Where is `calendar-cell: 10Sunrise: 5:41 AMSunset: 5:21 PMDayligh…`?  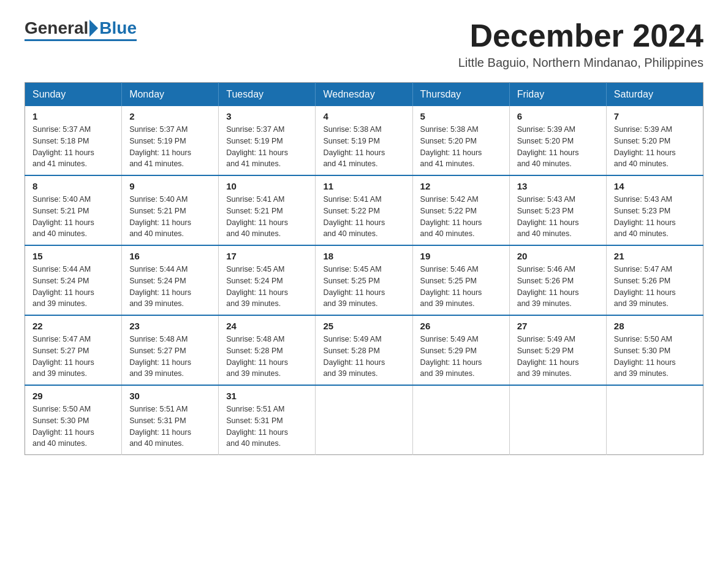
calendar-cell: 10Sunrise: 5:41 AMSunset: 5:21 PMDayligh… is located at coordinates (267, 210).